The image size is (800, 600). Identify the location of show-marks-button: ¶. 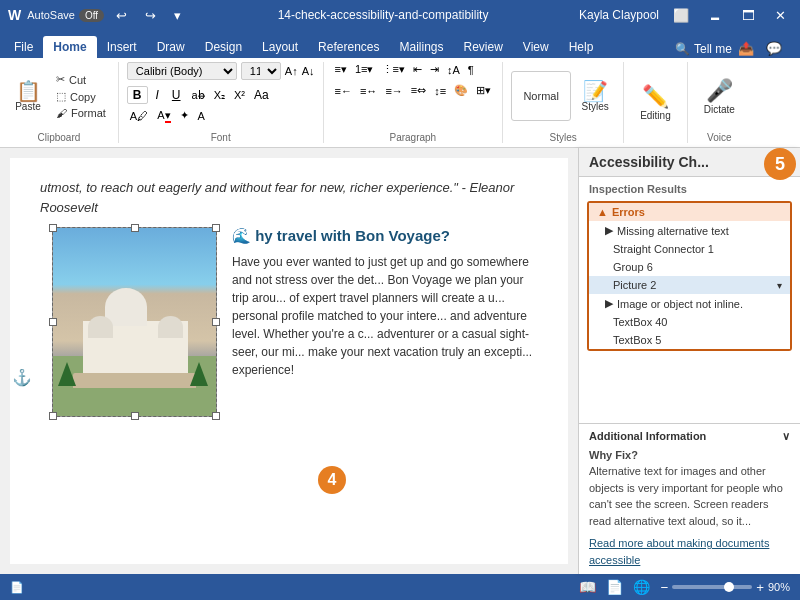
(471, 70).